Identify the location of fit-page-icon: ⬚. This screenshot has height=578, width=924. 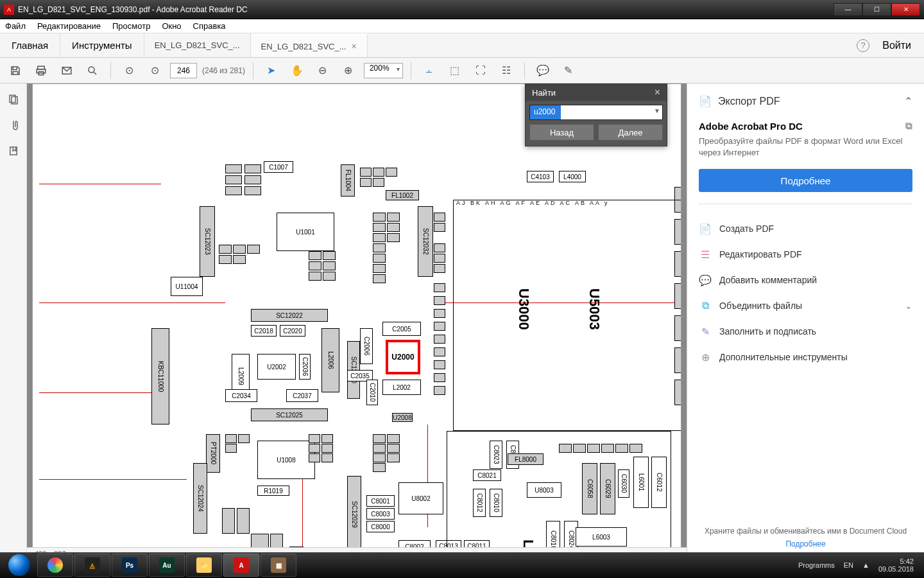
(455, 71).